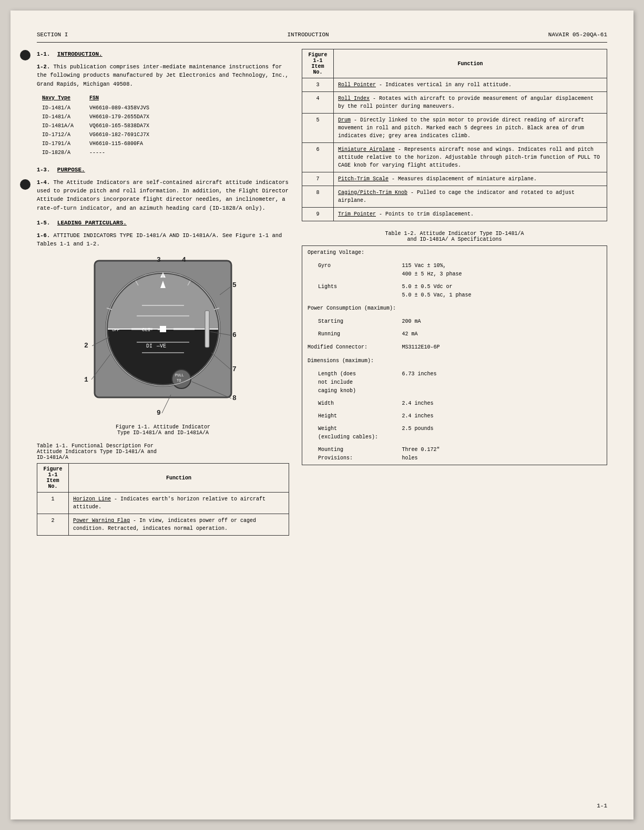 This screenshot has width=644, height=830. Describe the element at coordinates (455, 291) in the screenshot. I see `specs-row: Lights 5.0 ± 0.5 Vdc or 5.0 ± 0.5 Vac, 1…` at that location.